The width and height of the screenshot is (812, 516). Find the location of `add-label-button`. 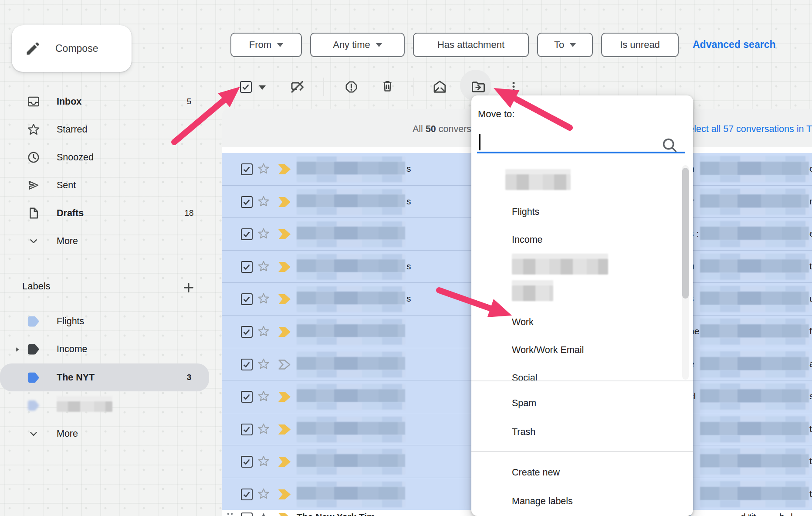

add-label-button is located at coordinates (189, 288).